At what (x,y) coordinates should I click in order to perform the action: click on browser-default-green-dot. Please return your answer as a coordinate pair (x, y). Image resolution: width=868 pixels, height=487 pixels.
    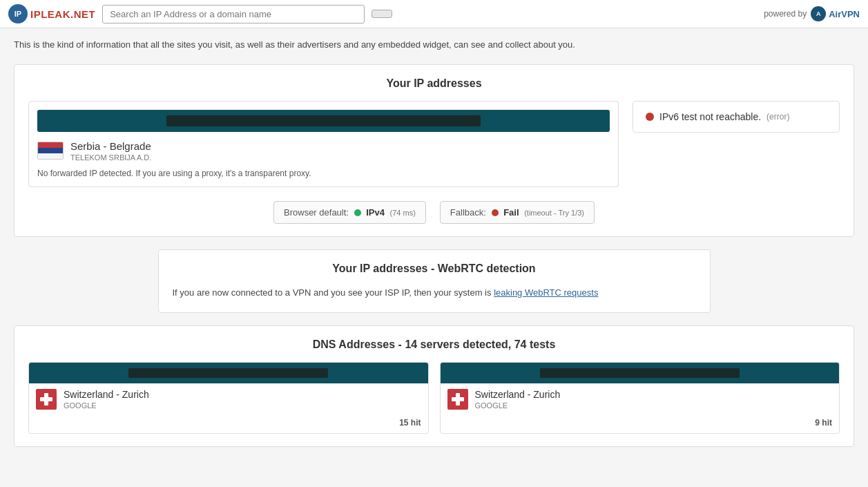
    Looking at the image, I should click on (358, 213).